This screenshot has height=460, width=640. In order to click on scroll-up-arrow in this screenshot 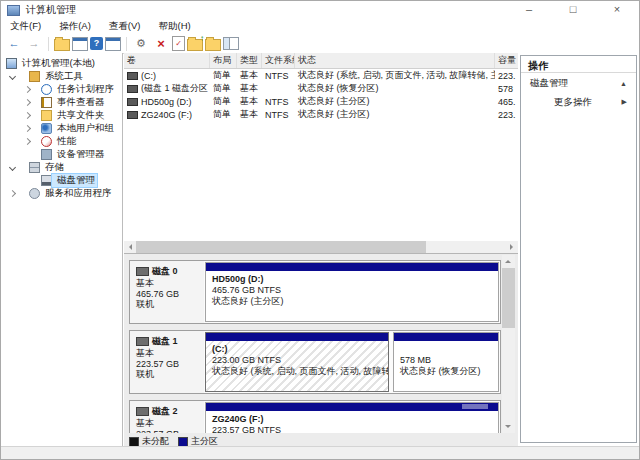, I will do `click(508, 261)`.